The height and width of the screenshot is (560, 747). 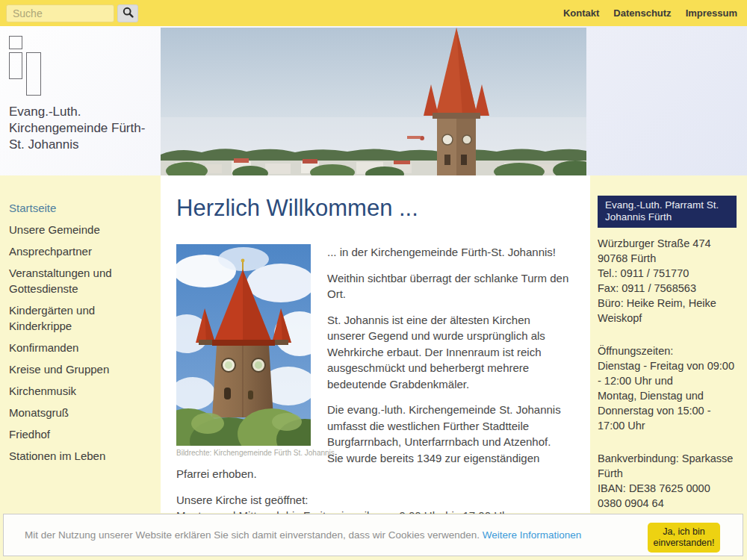 I want to click on nav-item-startseite: Startseite, so click(x=82, y=208).